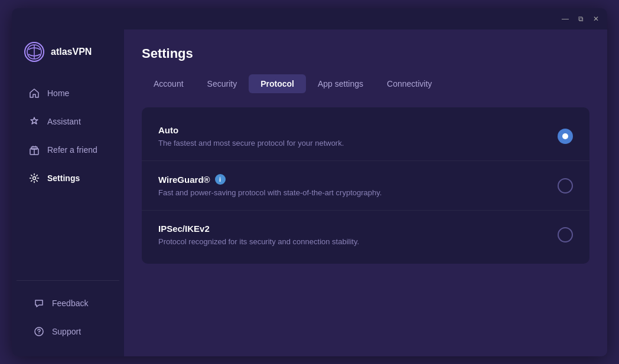  Describe the element at coordinates (358, 179) in the screenshot. I see `protocol-wireguard-name-row: WireGuard® i` at that location.